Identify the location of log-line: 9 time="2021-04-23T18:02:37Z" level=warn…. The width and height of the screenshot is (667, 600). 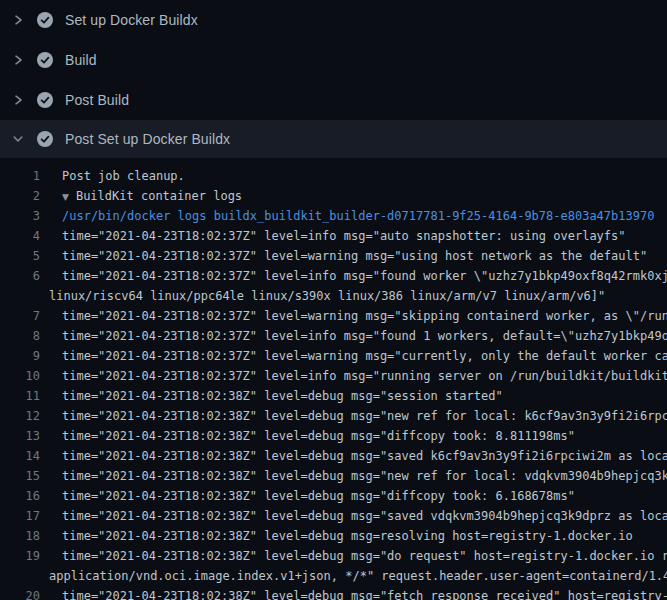
(334, 356).